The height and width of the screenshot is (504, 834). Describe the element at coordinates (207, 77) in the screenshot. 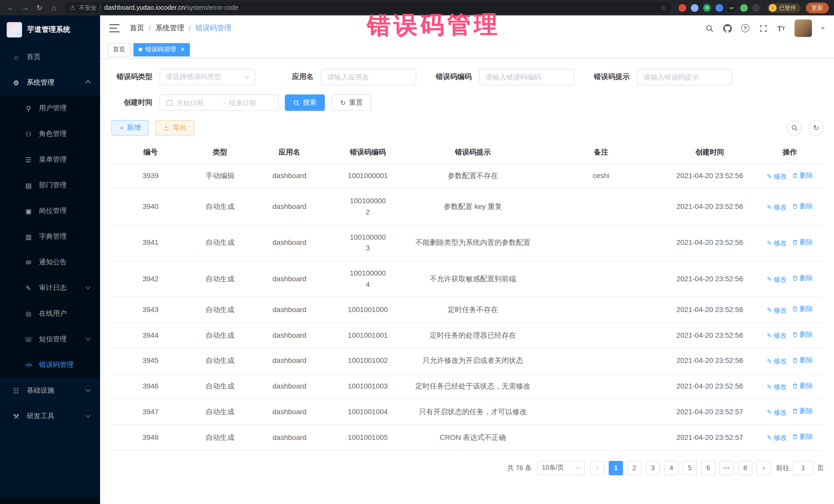

I see `error-type-select: 请选择错误码类型` at that location.